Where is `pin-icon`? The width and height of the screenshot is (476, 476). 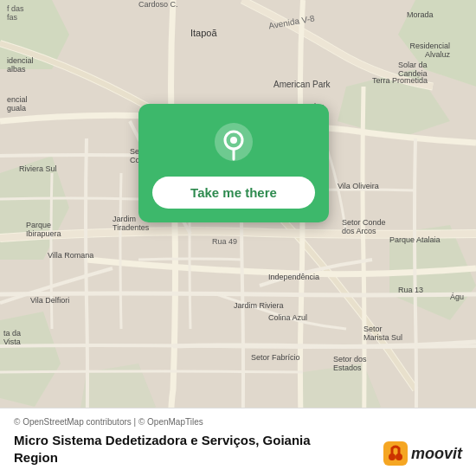
pin-icon is located at coordinates (234, 142).